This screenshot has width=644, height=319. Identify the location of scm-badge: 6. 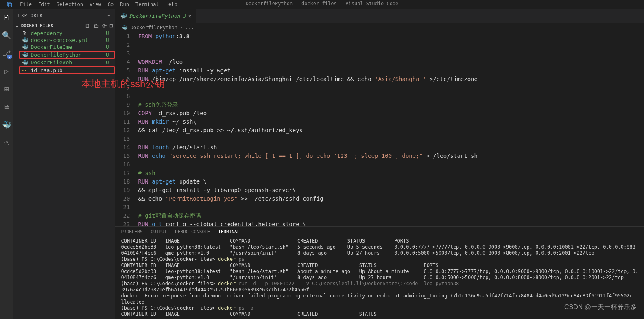
(9, 57).